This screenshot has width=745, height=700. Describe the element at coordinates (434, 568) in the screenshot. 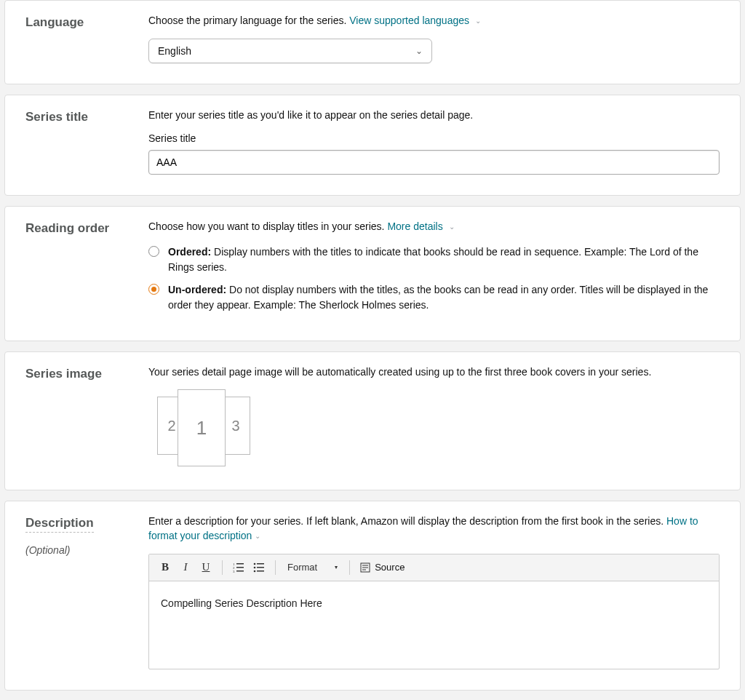

I see `editor-toolbar: B I U 1 2 3` at that location.